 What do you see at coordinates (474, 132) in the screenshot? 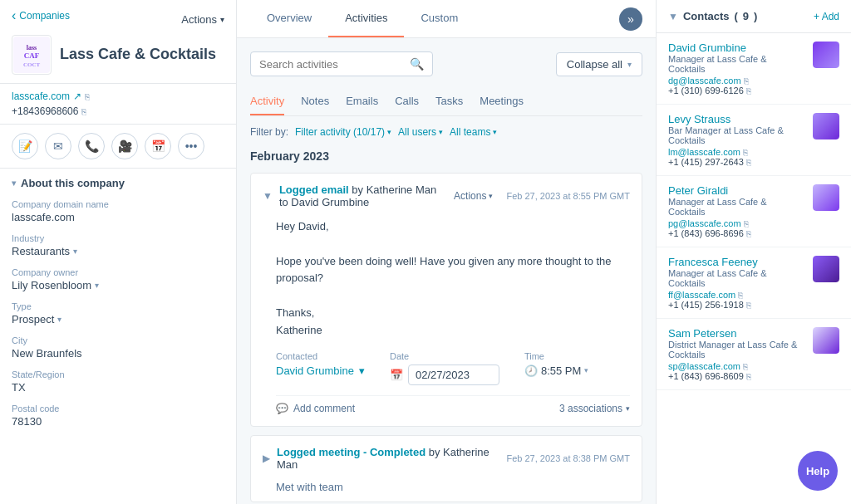
I see `filter-teams-link: All teams` at bounding box center [474, 132].